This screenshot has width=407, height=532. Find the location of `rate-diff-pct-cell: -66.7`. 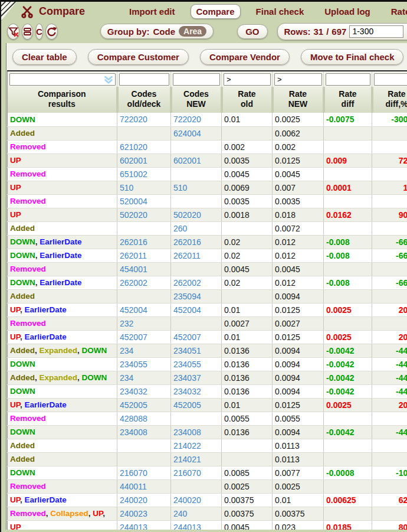

rate-diff-pct-cell: -66.7 is located at coordinates (389, 282).